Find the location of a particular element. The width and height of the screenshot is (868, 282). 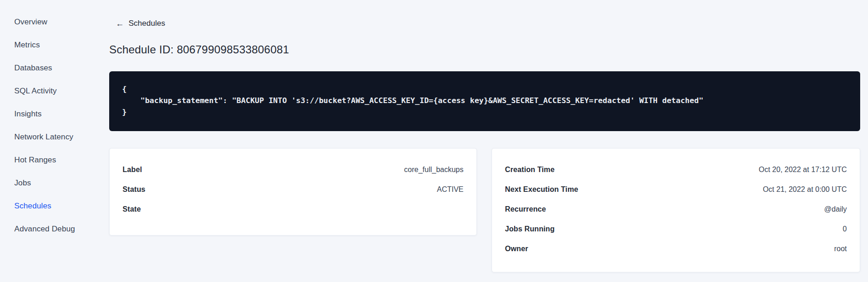

code-line: } is located at coordinates (485, 112).